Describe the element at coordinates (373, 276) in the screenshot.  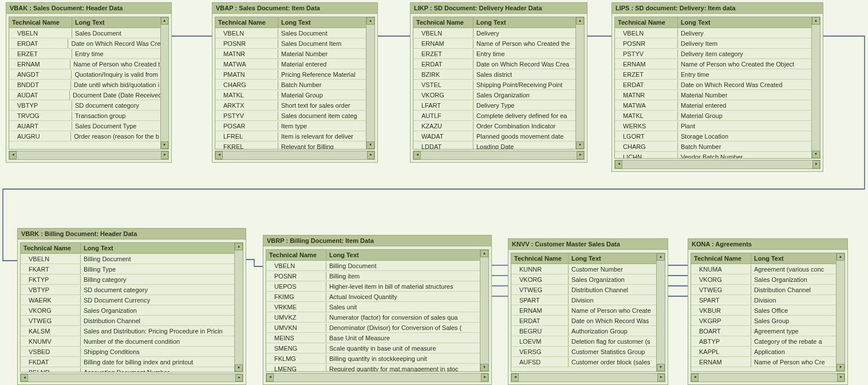
I see `table-row: POSNRBilling item` at that location.